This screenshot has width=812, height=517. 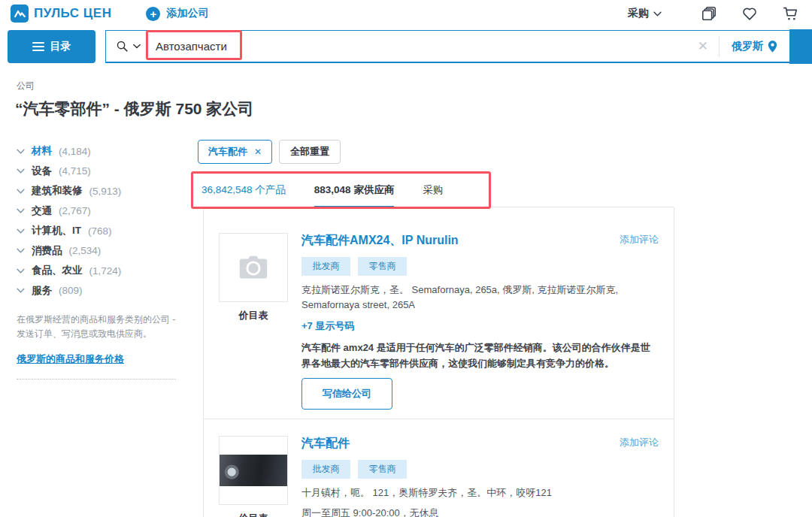 I want to click on category-count: (768), so click(x=100, y=231).